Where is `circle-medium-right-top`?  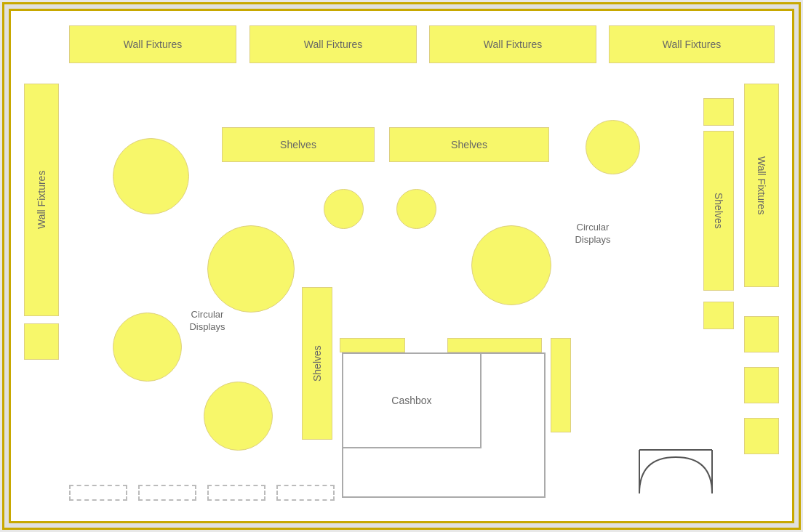
circle-medium-right-top is located at coordinates (612, 147).